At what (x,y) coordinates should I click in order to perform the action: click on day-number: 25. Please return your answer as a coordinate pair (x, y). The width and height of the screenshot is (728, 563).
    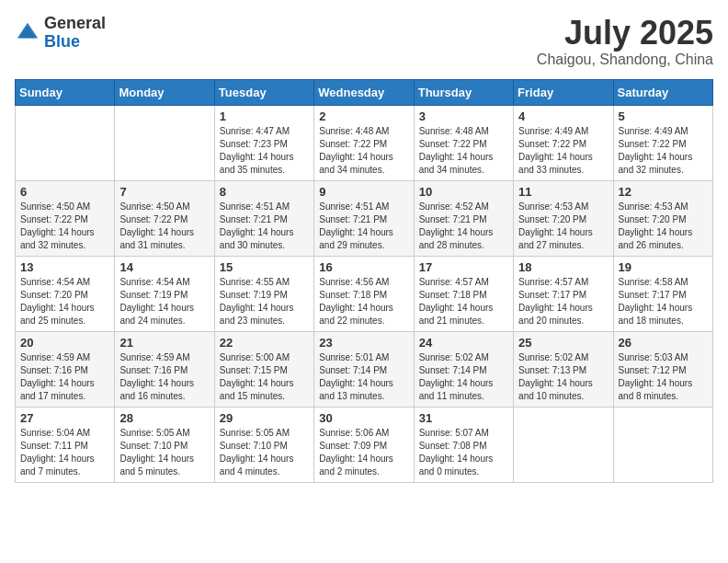
    Looking at the image, I should click on (563, 342).